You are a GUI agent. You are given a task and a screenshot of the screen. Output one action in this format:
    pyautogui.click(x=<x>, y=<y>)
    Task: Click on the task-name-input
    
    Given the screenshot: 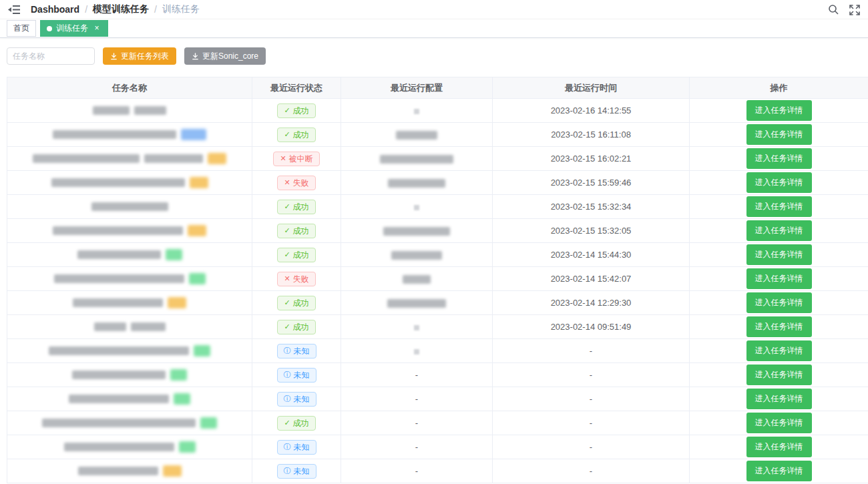 What is the action you would take?
    pyautogui.click(x=51, y=56)
    